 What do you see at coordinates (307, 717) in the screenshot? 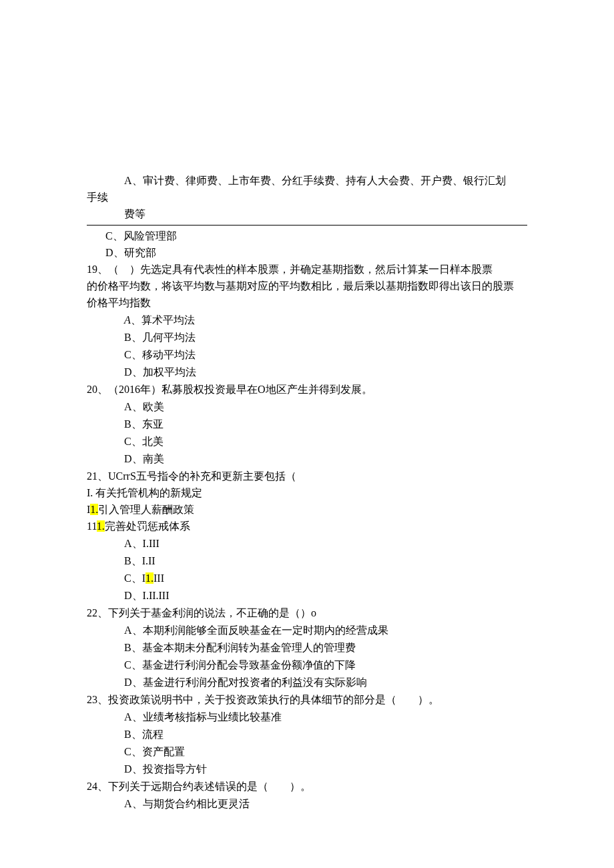
I see `q23-option-a: A、业绩考核指标与业绩比较基准` at bounding box center [307, 717].